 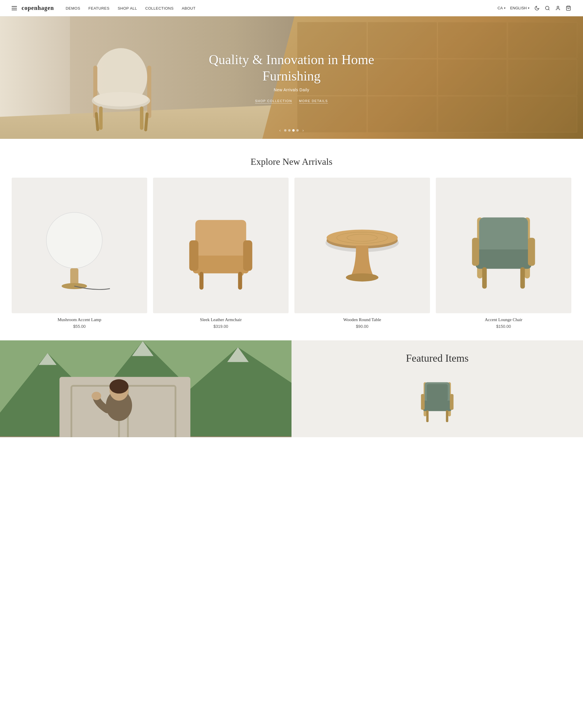 I want to click on product-card-table: Wooden Round Table $90.00, so click(x=362, y=253).